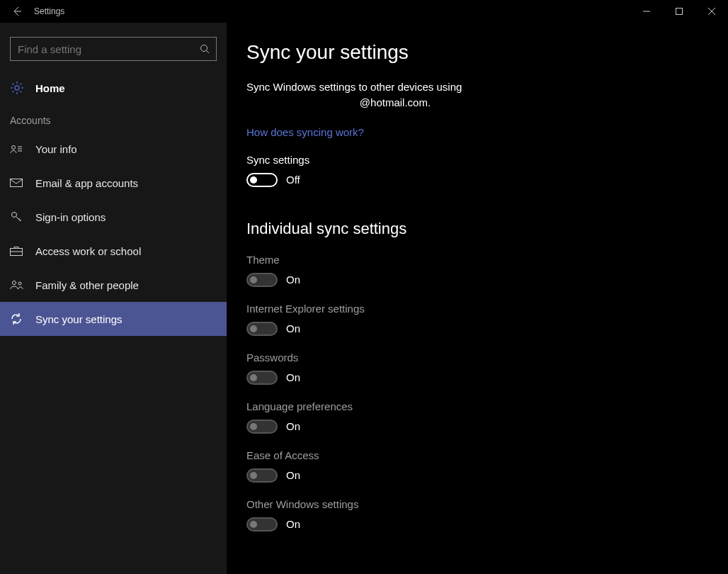 Image resolution: width=728 pixels, height=574 pixels. What do you see at coordinates (113, 217) in the screenshot?
I see `nav-signin-options: Sign-in options` at bounding box center [113, 217].